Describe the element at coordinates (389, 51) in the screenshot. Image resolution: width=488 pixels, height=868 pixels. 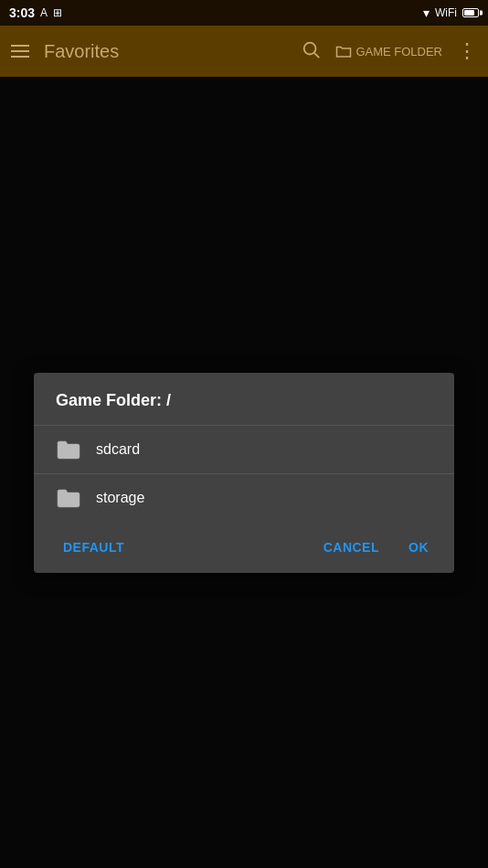
I see `game-folder-button: GAME FOLDER` at that location.